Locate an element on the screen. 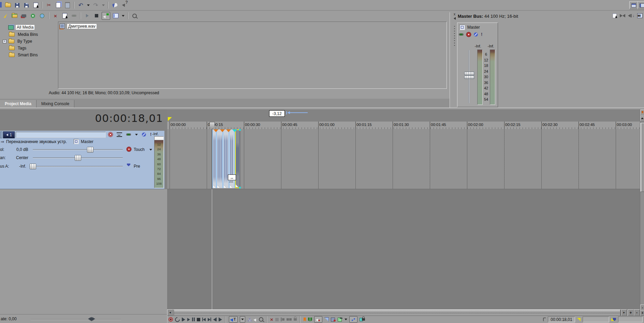 The image size is (644, 323). preview-stop-button is located at coordinates (96, 16).